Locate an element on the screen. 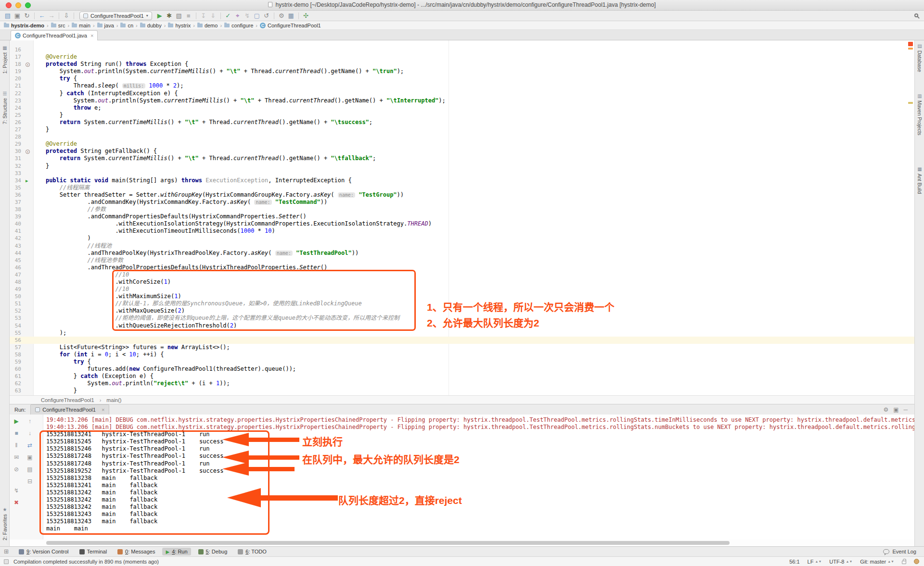 This screenshot has width=924, height=566. clear-all-icon: ⊟ is located at coordinates (30, 481).